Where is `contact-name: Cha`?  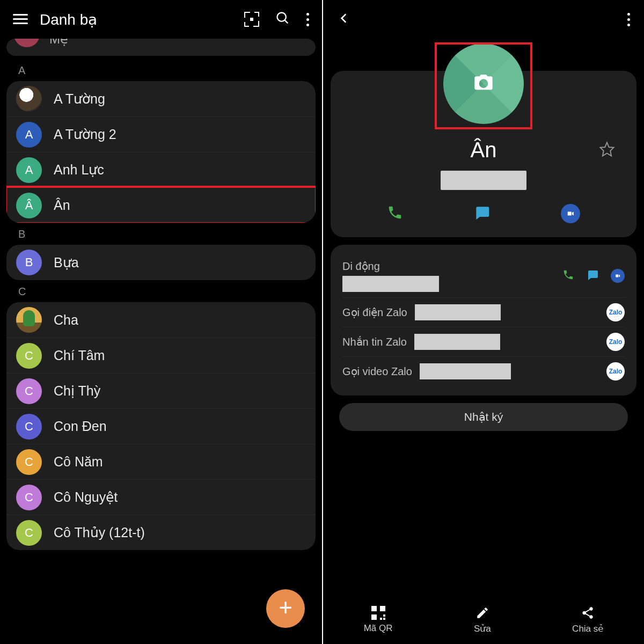 contact-name: Cha is located at coordinates (66, 320).